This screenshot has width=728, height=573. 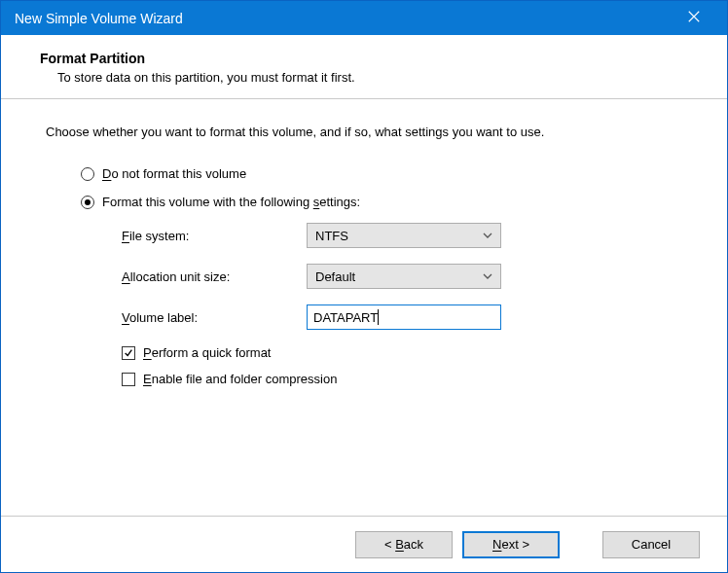 What do you see at coordinates (372, 132) in the screenshot?
I see `intro-text: Choose whether you want to format this v…` at bounding box center [372, 132].